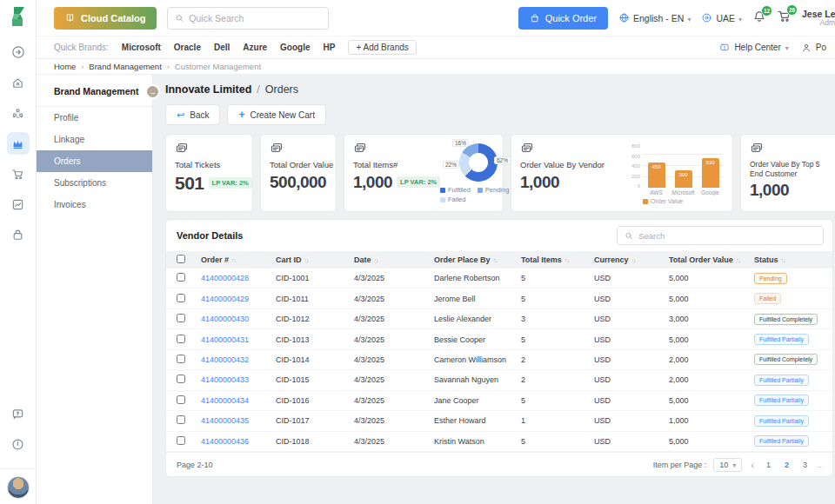 This screenshot has width=835, height=504. What do you see at coordinates (94, 205) in the screenshot?
I see `sidebar-item-invoices: Invoices` at bounding box center [94, 205].